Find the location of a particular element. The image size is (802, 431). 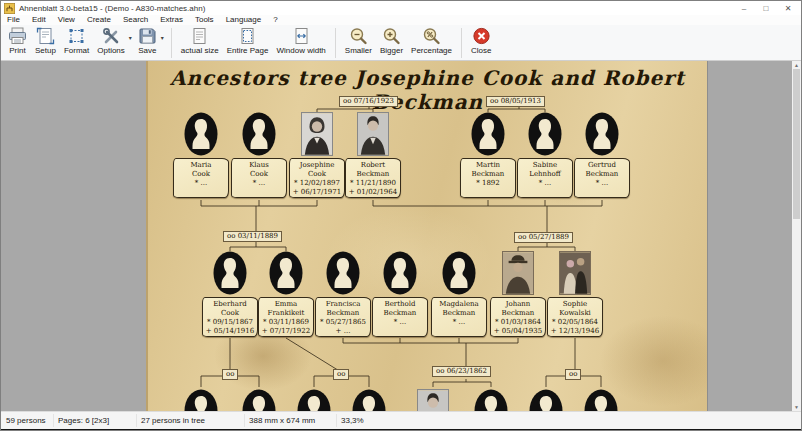

person-death: + ... is located at coordinates (343, 332).